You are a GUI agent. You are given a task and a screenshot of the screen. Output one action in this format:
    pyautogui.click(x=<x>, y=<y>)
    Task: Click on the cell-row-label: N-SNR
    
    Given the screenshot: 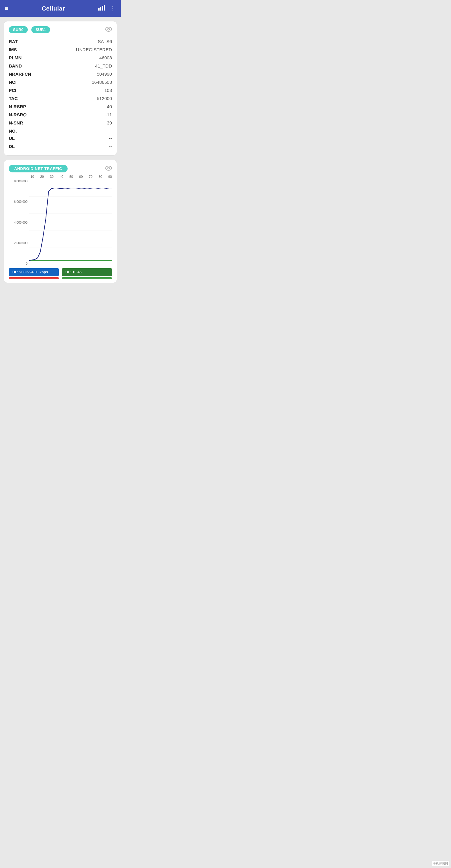 What is the action you would take?
    pyautogui.click(x=16, y=123)
    